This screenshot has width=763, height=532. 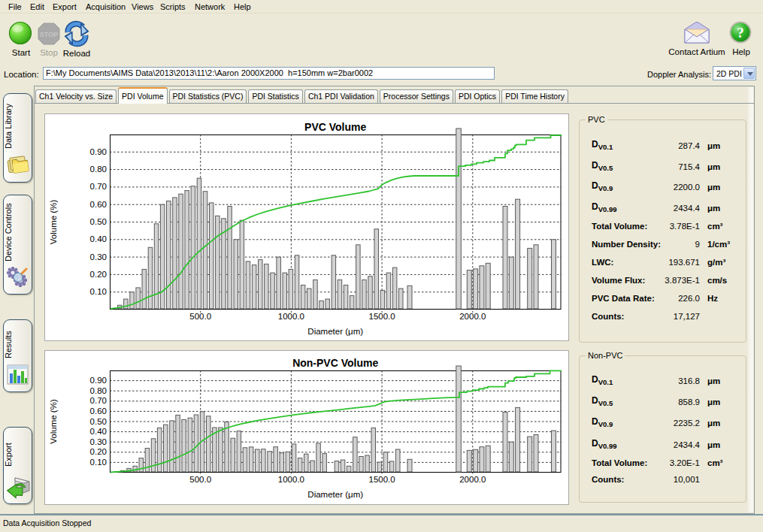 I want to click on svg-text: Non-PVC Volume, so click(x=335, y=363).